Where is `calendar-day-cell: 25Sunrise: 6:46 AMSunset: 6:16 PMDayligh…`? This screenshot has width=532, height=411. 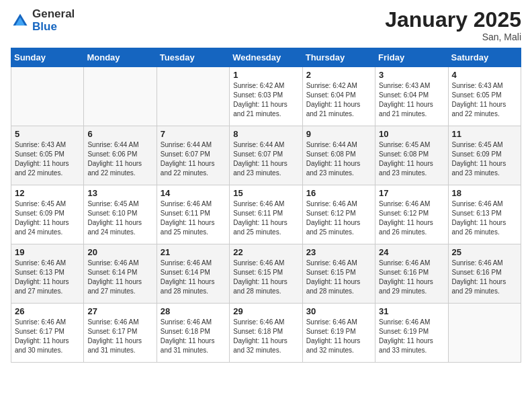
calendar-day-cell: 25Sunrise: 6:46 AMSunset: 6:16 PMDayligh… is located at coordinates (484, 274).